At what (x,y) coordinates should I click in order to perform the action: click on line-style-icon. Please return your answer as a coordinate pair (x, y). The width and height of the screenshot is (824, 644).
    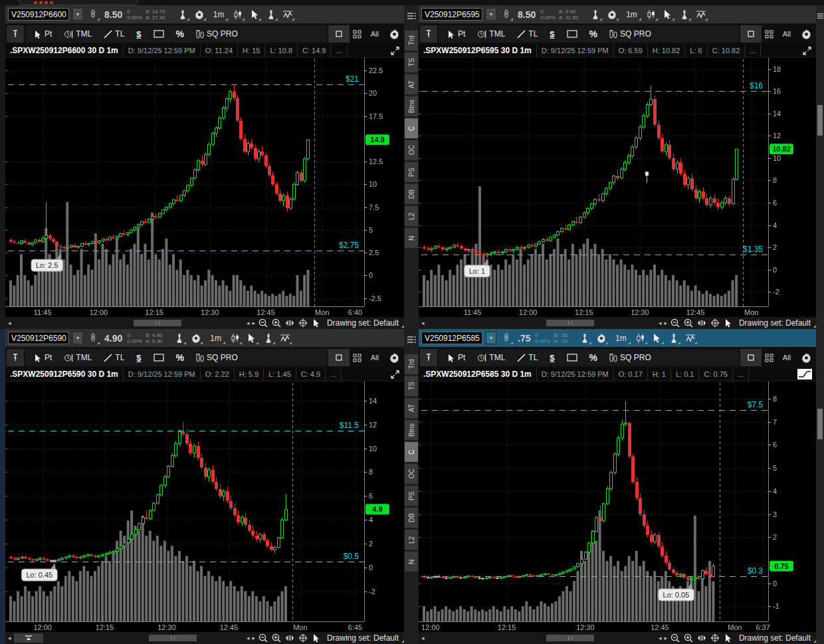
    Looking at the image, I should click on (805, 374).